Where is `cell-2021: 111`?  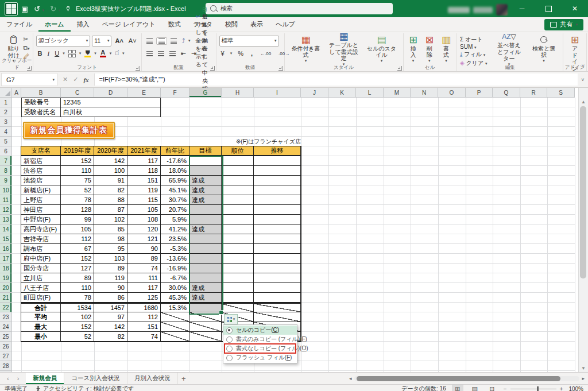
cell-2021: 111 is located at coordinates (144, 278).